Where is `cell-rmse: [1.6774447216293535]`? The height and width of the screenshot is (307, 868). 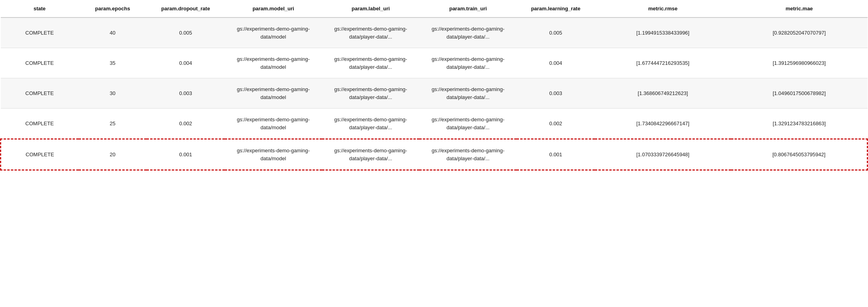
cell-rmse: [1.6774447216293535] is located at coordinates (663, 63).